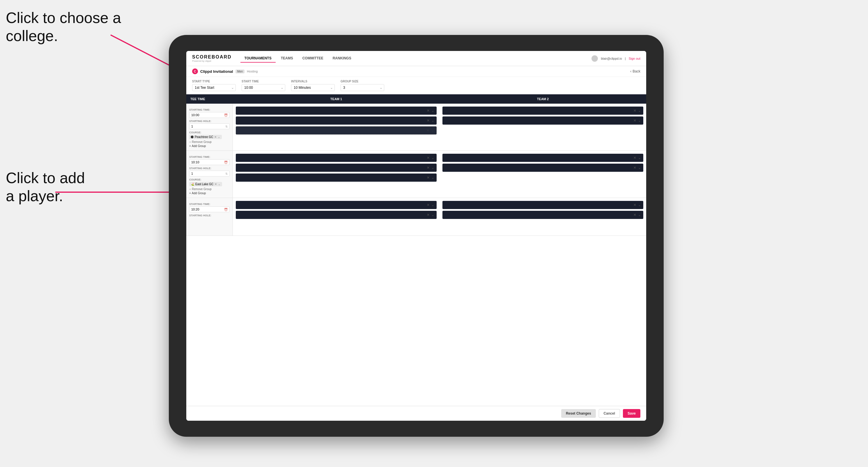  What do you see at coordinates (363, 82) in the screenshot?
I see `group-size-label: Group Size` at bounding box center [363, 82].